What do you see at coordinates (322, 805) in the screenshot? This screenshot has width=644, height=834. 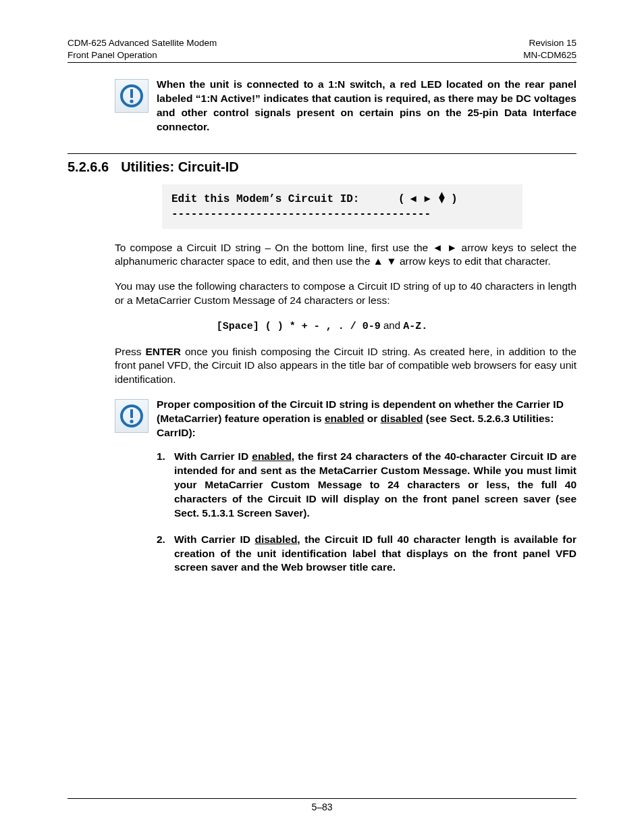 I see `page-footer: 5–83` at bounding box center [322, 805].